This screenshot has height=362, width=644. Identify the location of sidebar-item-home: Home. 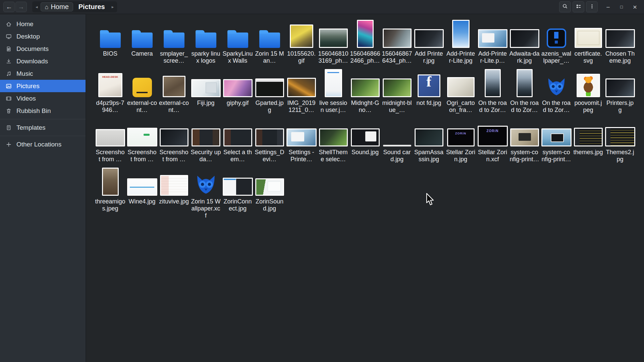
(43, 24).